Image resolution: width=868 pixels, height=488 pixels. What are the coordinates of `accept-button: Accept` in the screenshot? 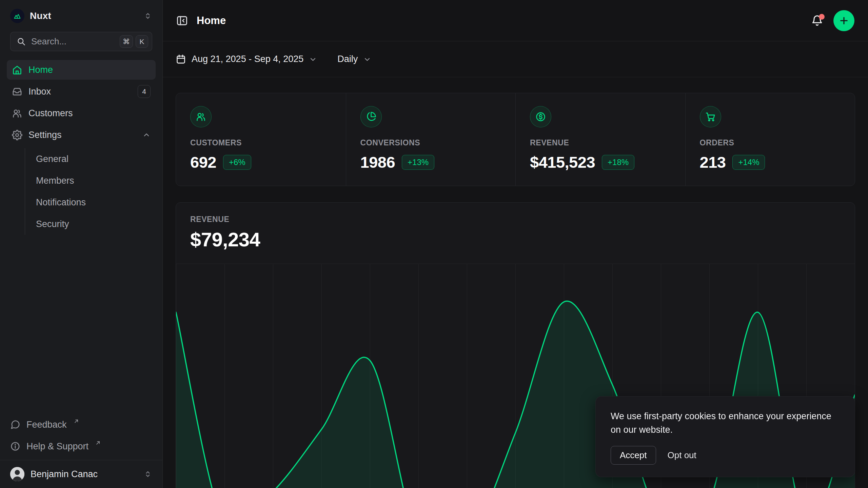 It's located at (633, 455).